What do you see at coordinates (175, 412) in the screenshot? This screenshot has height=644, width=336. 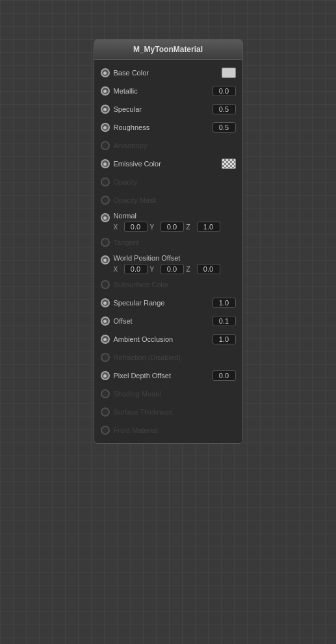 I see `label-surface-thickness: Surface Thickness` at bounding box center [175, 412].